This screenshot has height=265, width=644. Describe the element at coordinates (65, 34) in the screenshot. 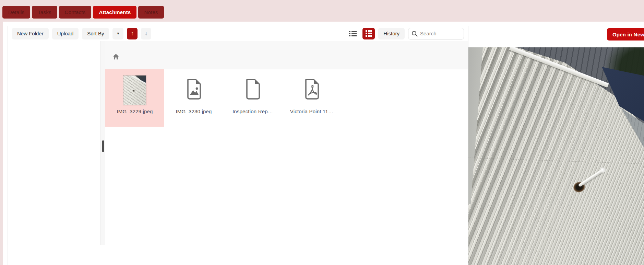

I see `upload-button: Upload` at that location.